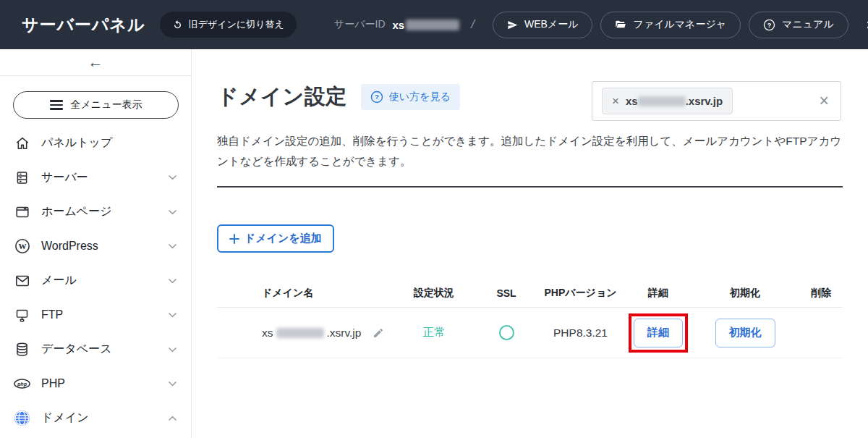 Image resolution: width=868 pixels, height=438 pixels. What do you see at coordinates (229, 25) in the screenshot?
I see `switch-old-design-button: 旧デザインに切り替え` at bounding box center [229, 25].